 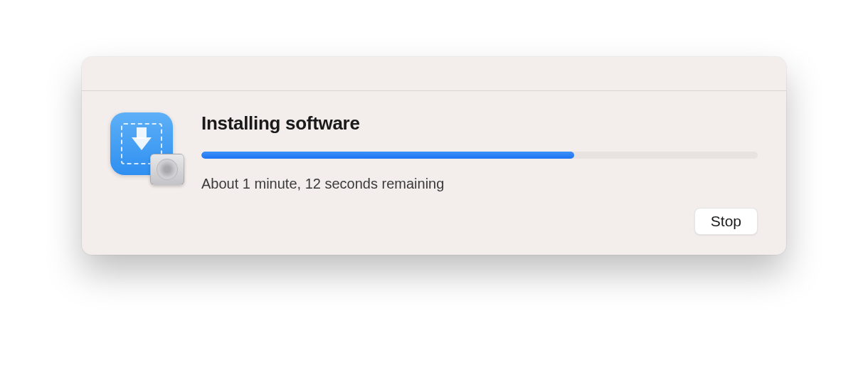 What do you see at coordinates (480, 155) in the screenshot?
I see `progress-bar` at bounding box center [480, 155].